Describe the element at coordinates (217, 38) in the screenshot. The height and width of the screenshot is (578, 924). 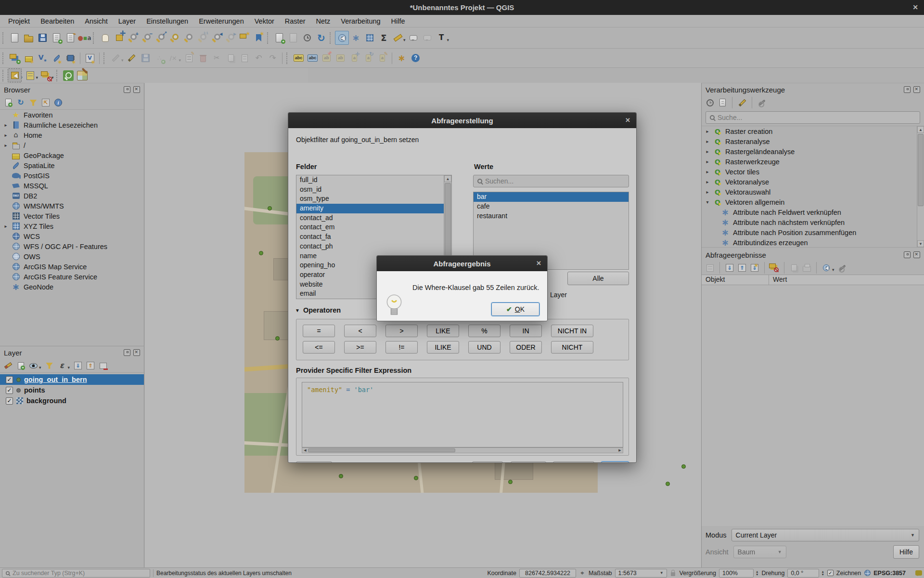
I see `zoom-last-icon: ◂` at that location.